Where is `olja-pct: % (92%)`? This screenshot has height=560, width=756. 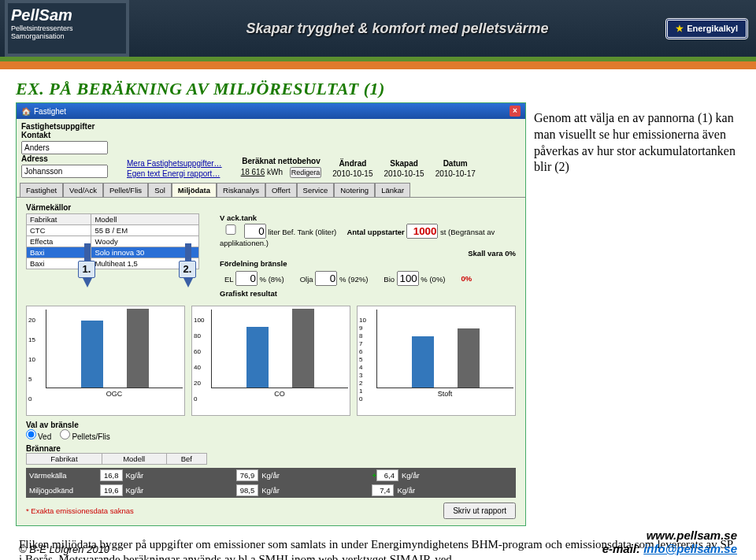
olja-pct: % (92%) is located at coordinates (354, 279).